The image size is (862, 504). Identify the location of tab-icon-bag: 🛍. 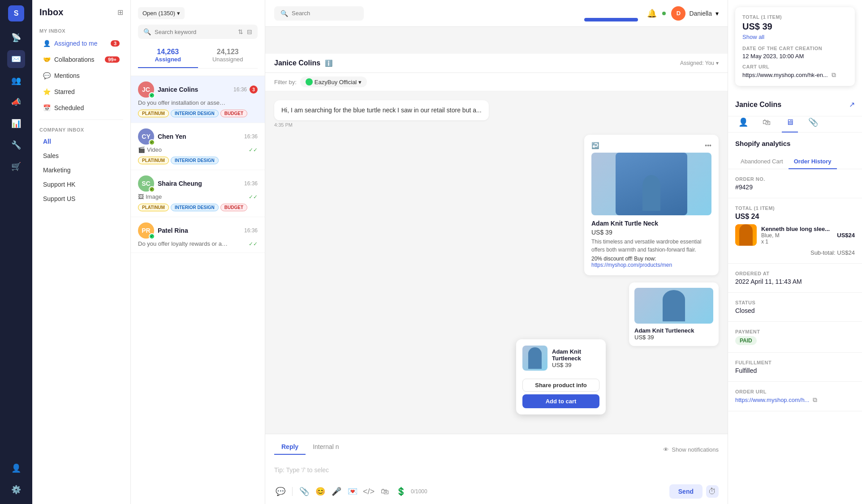
(767, 124).